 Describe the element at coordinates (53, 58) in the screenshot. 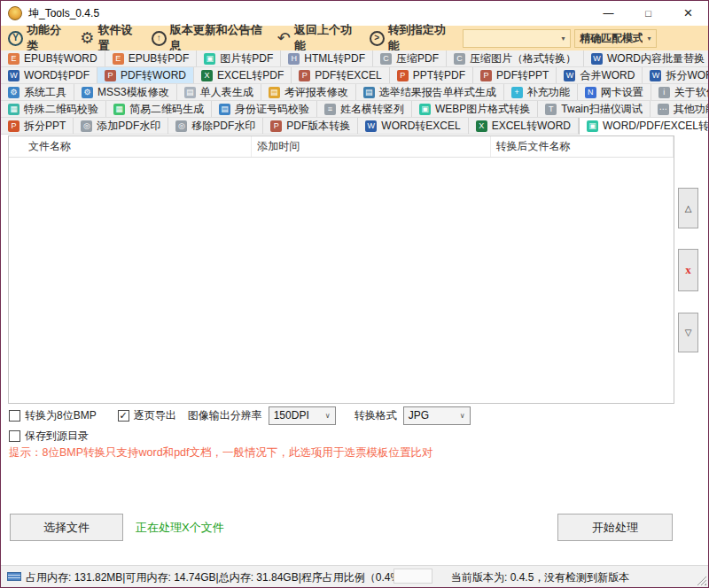

I see `tab: EEPUB转WORD` at that location.